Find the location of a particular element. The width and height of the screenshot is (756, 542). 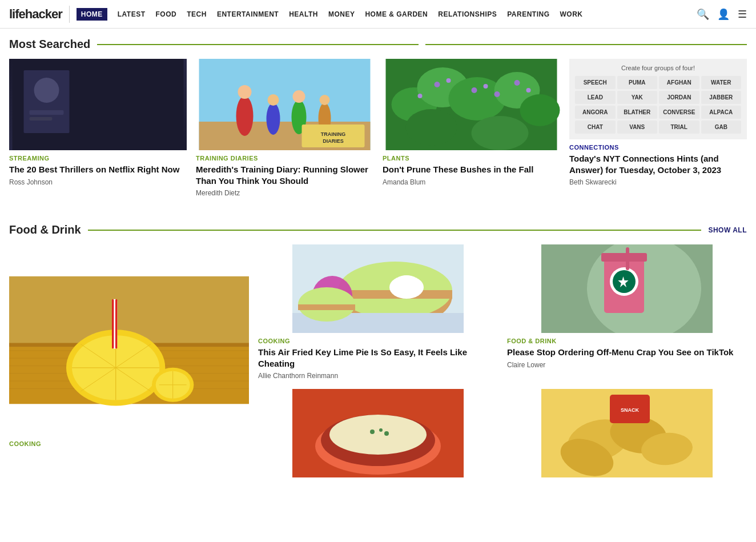

card-title-thriller: The 20 Best Thrillers on Netflix Right N… is located at coordinates (98, 170).